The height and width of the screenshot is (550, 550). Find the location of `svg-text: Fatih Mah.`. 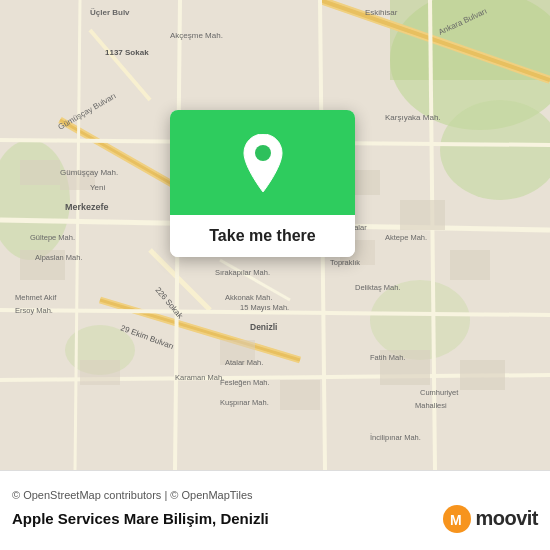

svg-text: Fatih Mah. is located at coordinates (388, 358).